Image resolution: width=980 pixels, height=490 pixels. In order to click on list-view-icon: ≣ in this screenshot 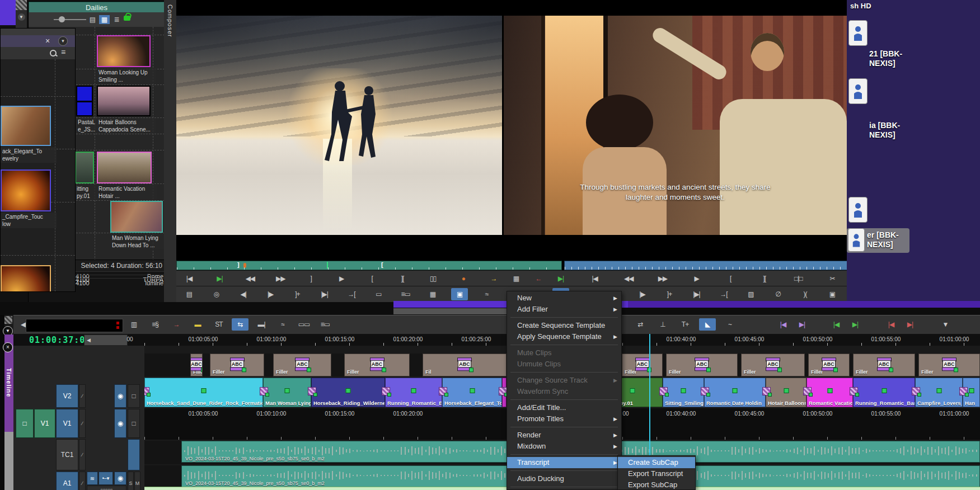, I will do `click(116, 20)`.